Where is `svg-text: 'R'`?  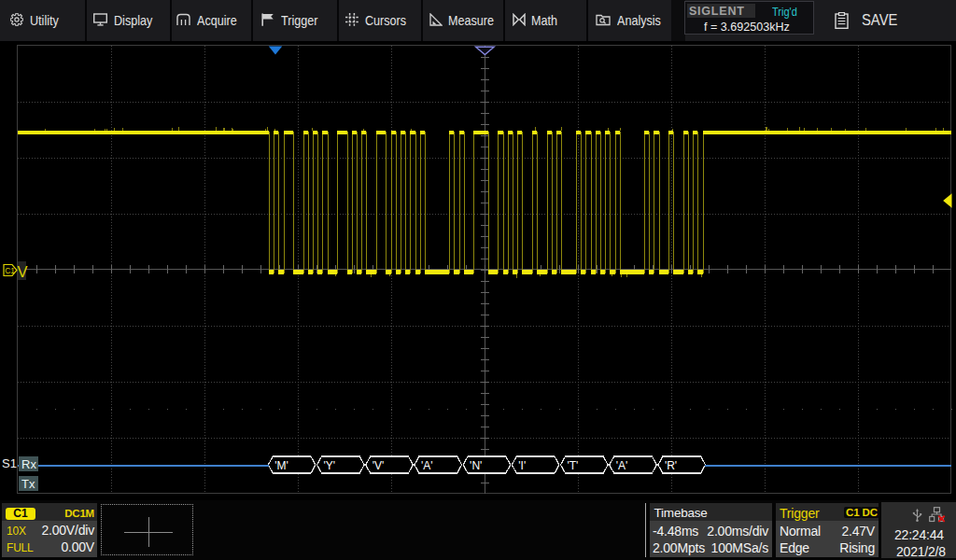
svg-text: 'R' is located at coordinates (670, 466).